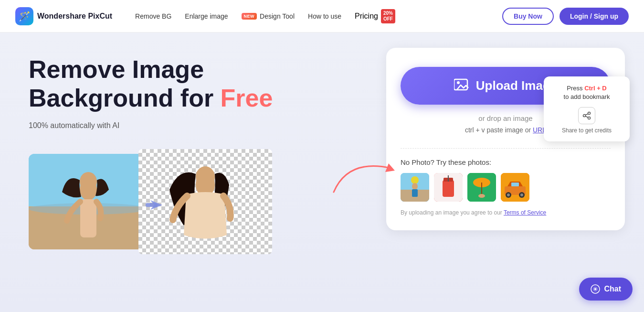 The height and width of the screenshot is (312, 644). I want to click on before-image, so click(88, 202).